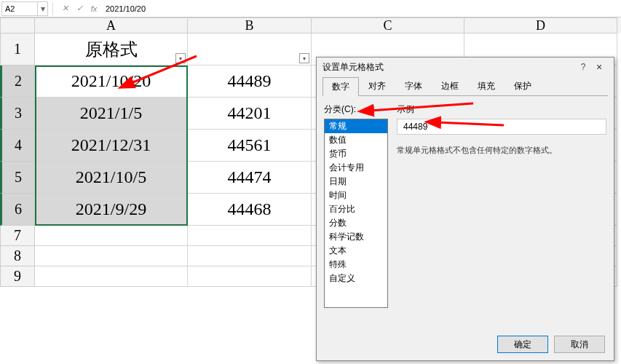 The width and height of the screenshot is (621, 364). I want to click on category-item: 自定义, so click(356, 278).